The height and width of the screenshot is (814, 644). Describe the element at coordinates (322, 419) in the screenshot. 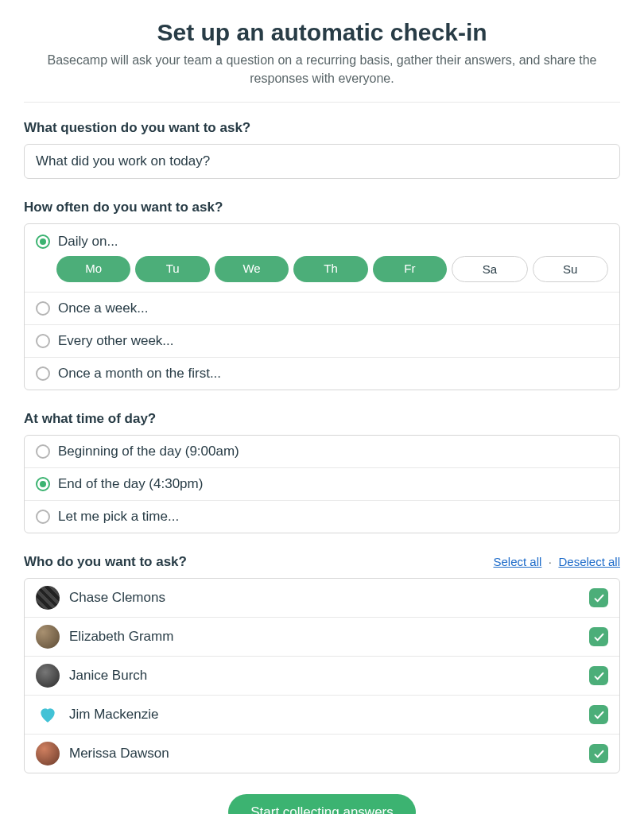

I see `time-label: At what time of day?` at that location.